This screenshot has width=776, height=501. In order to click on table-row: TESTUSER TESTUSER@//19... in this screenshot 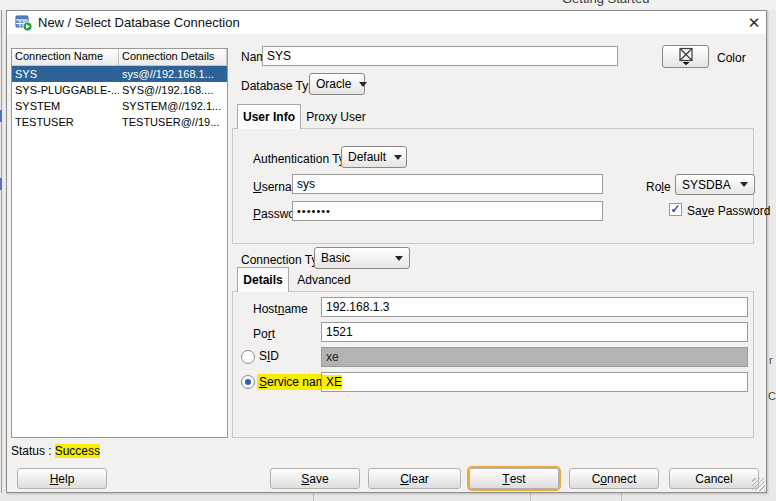, I will do `click(120, 122)`.